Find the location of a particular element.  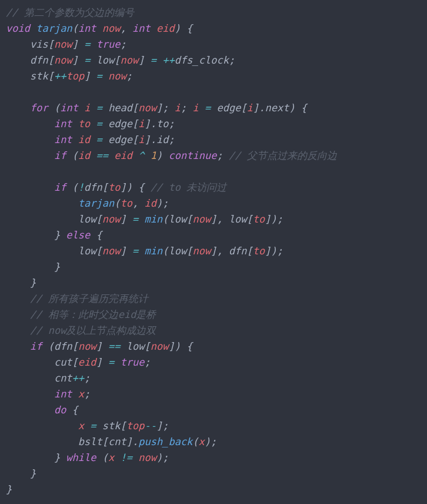

code-token: min is located at coordinates (154, 251).